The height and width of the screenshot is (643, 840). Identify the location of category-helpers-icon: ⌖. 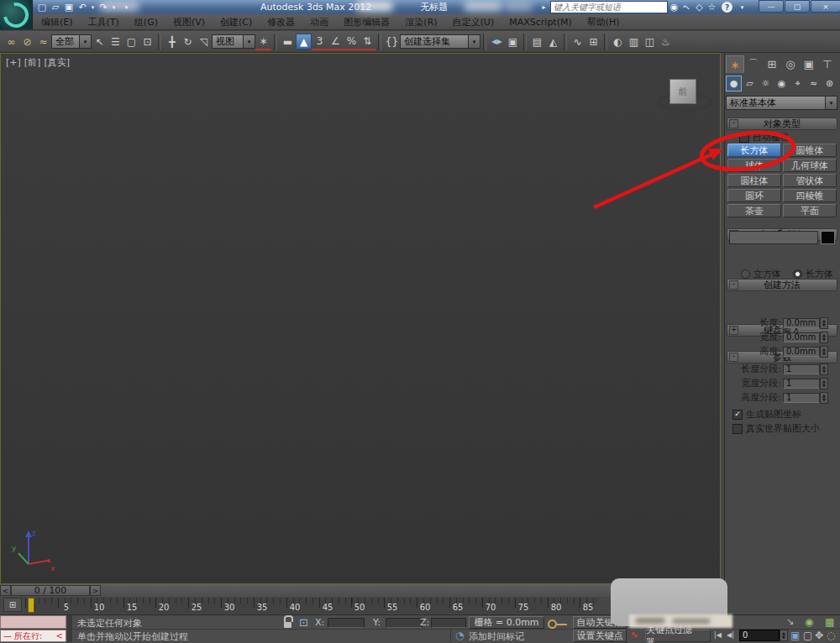
(798, 84).